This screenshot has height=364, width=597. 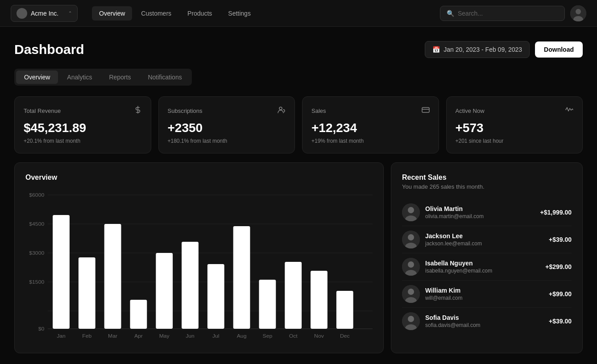 What do you see at coordinates (319, 336) in the screenshot?
I see `svg-text: Nov` at bounding box center [319, 336].